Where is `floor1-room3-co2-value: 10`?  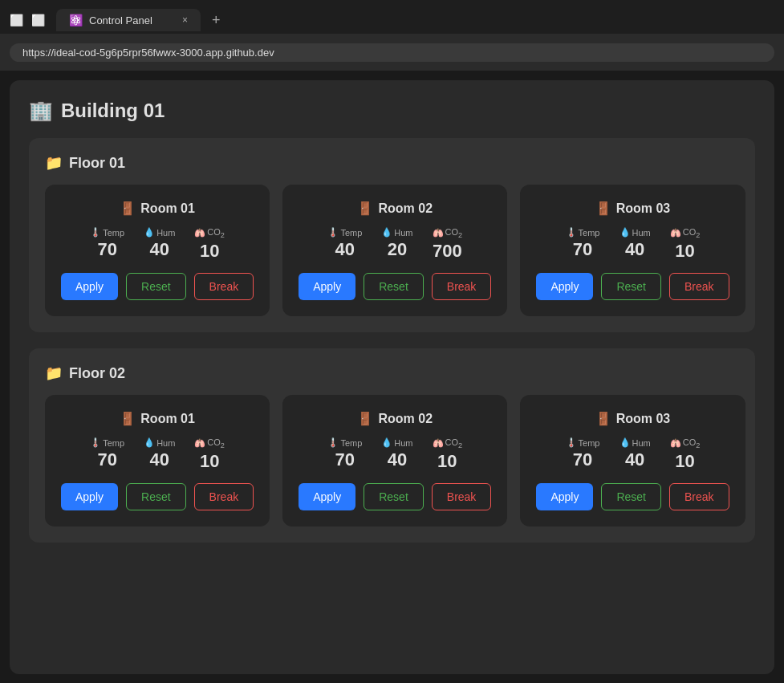
floor1-room3-co2-value: 10 is located at coordinates (684, 251).